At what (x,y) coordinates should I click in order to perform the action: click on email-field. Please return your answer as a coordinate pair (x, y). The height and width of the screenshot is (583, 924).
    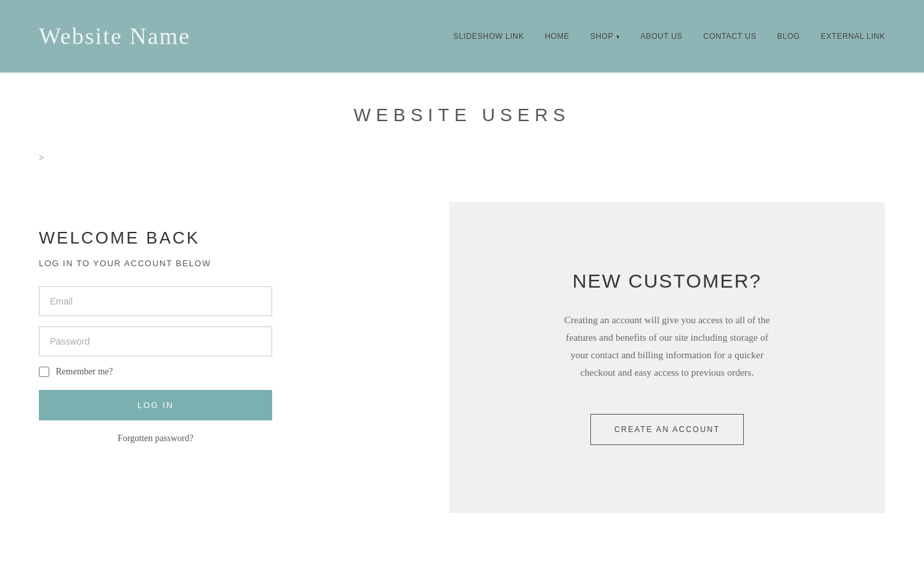
    Looking at the image, I should click on (156, 301).